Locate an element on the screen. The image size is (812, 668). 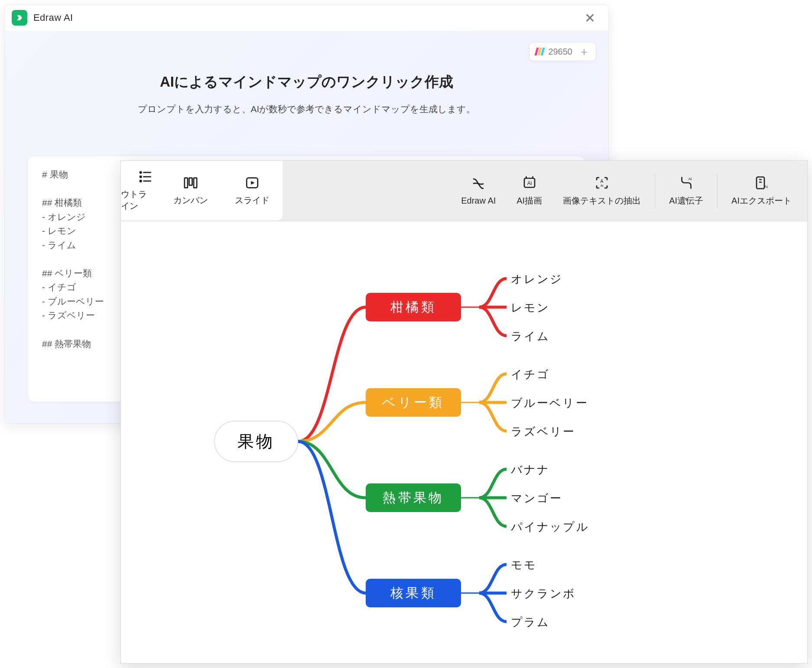
tool-ai-export: Ai AIエクスポート ▾ is located at coordinates (764, 191).